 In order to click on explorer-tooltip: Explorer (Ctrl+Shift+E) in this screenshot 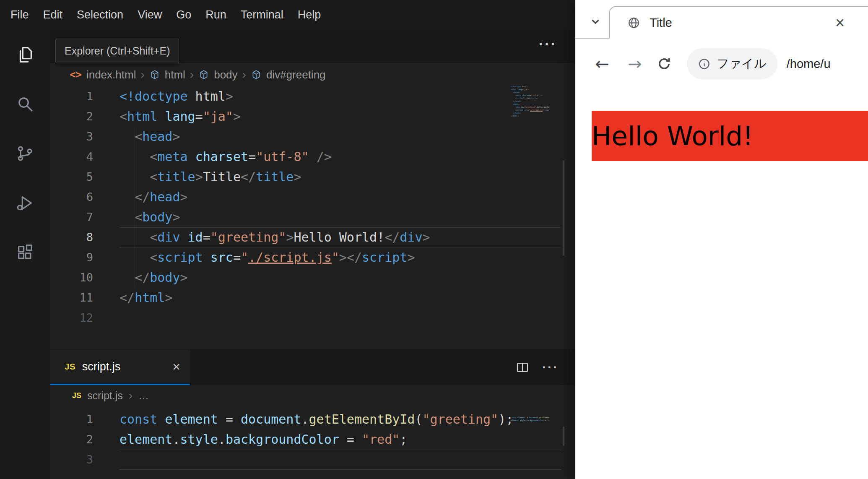, I will do `click(117, 51)`.